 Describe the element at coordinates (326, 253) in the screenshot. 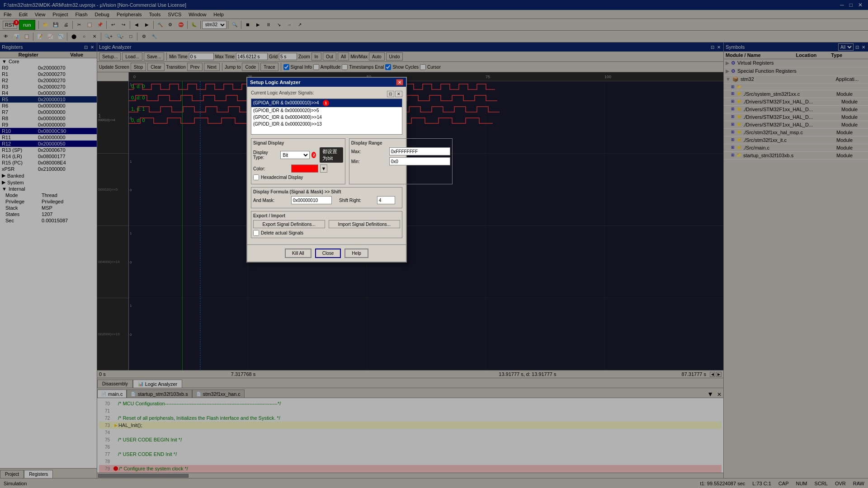

I see `dialog-buttons: Kill All Close Help` at that location.